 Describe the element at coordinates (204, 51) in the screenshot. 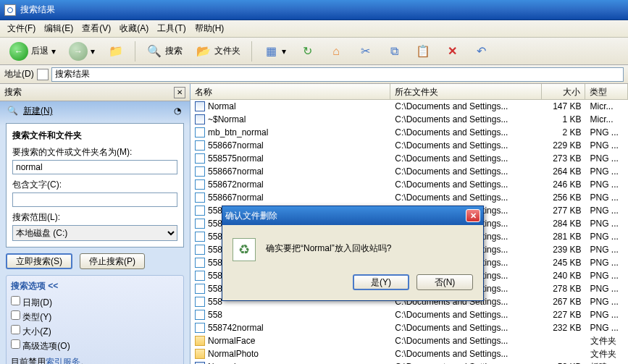

I see `folder-icon: 📂` at that location.